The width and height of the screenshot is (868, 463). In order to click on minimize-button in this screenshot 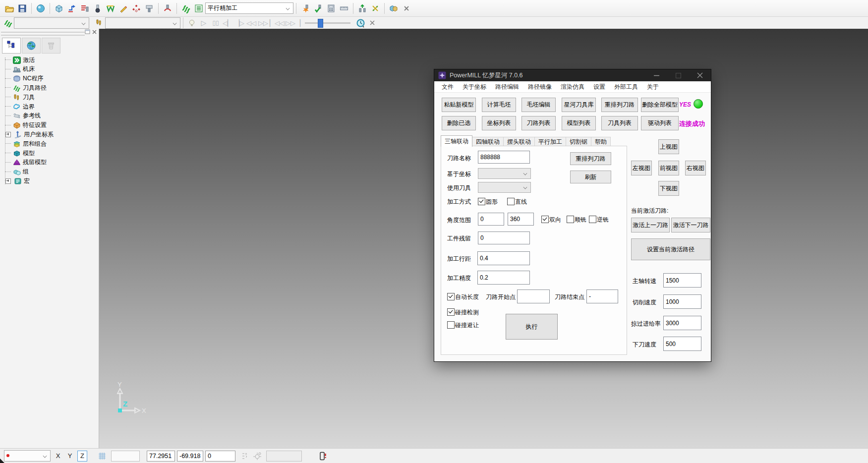, I will do `click(656, 75)`.